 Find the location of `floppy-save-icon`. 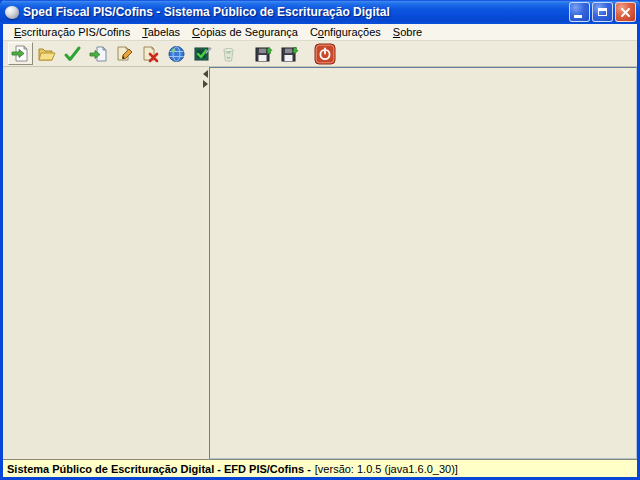

floppy-save-icon is located at coordinates (264, 54).